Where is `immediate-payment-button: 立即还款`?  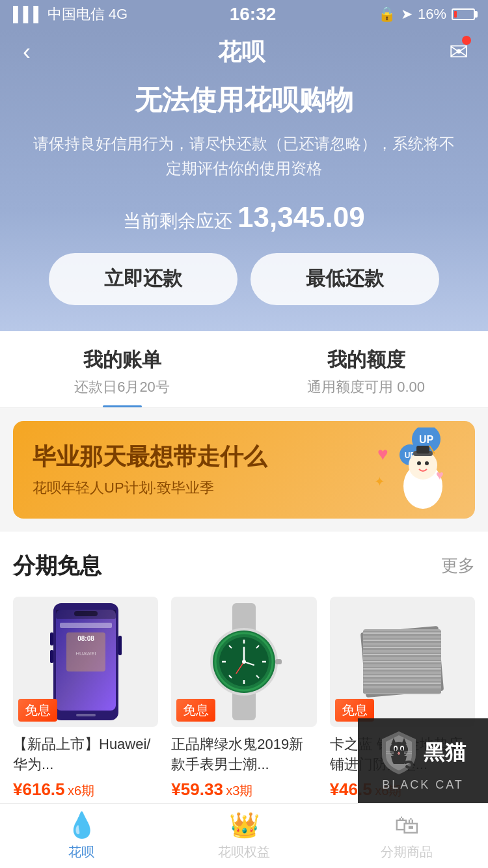
immediate-payment-button: 立即还款 is located at coordinates (143, 279).